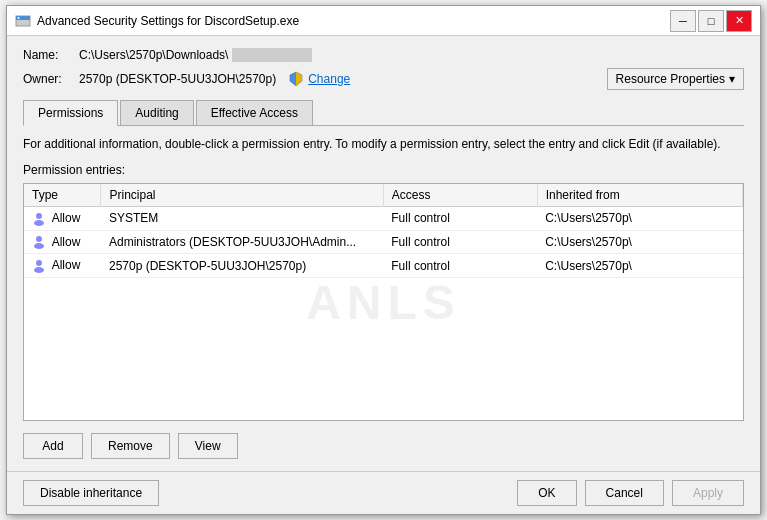 Image resolution: width=767 pixels, height=520 pixels. I want to click on disable-inheritance-button: Disable inheritance, so click(91, 493).